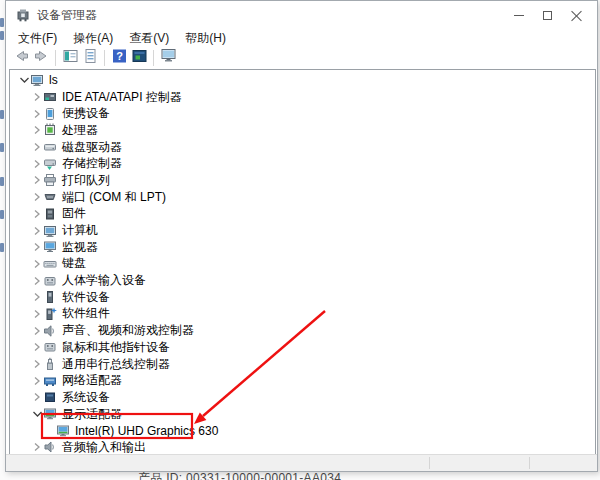 Image resolution: width=600 pixels, height=480 pixels. What do you see at coordinates (206, 38) in the screenshot?
I see `menu-help: 帮助(H)` at bounding box center [206, 38].